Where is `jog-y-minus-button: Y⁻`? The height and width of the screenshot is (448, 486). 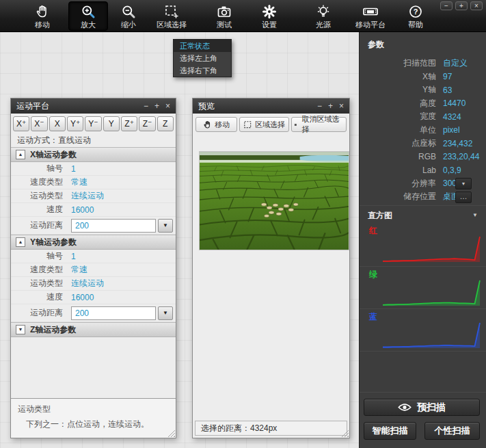
jog-y-minus-button: Y⁻ is located at coordinates (93, 124).